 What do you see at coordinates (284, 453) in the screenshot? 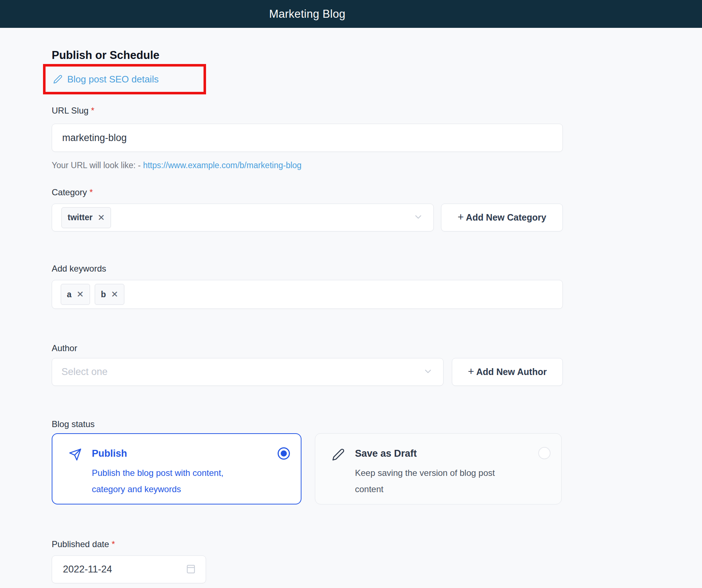
I see `publish-radio` at bounding box center [284, 453].